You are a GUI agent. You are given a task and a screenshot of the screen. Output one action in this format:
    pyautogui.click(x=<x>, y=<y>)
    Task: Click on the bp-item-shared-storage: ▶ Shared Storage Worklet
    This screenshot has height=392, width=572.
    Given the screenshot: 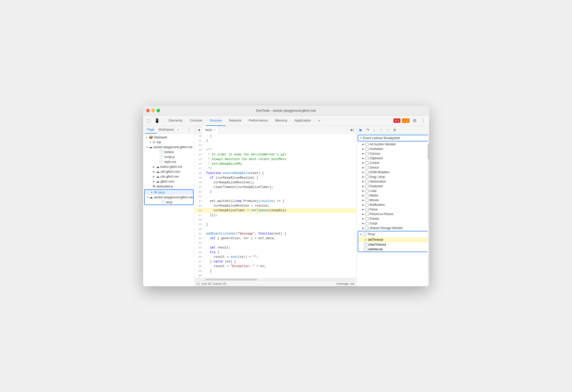 What is the action you would take?
    pyautogui.click(x=393, y=228)
    